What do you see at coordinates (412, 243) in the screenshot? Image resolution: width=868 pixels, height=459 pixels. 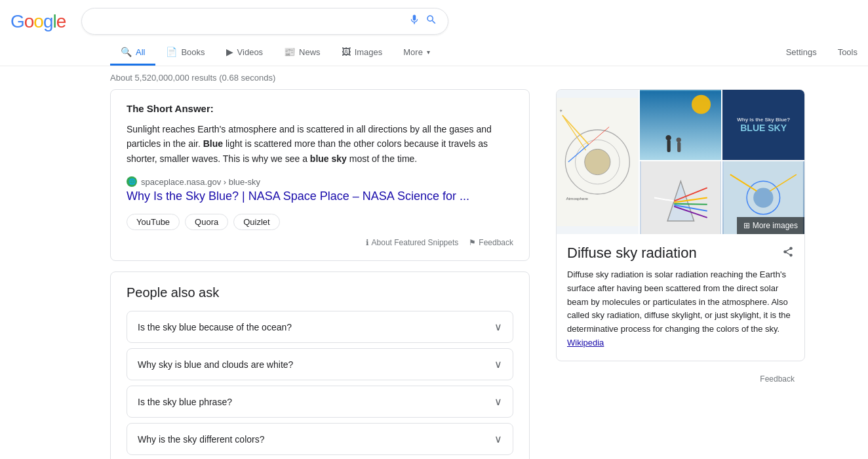 I see `about-snippets-link: ℹ About Featured Snippets` at bounding box center [412, 243].